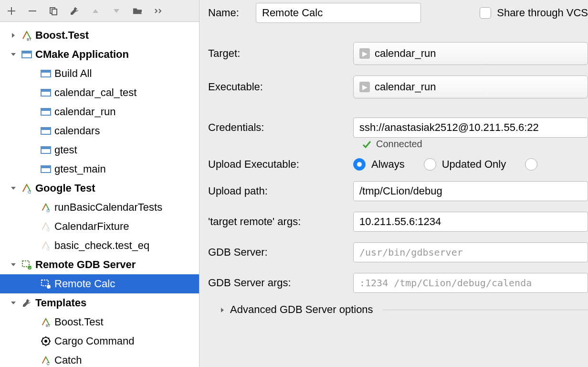 The width and height of the screenshot is (588, 367). What do you see at coordinates (471, 54) in the screenshot?
I see `target-combo: ▶ calendar_run` at bounding box center [471, 54].